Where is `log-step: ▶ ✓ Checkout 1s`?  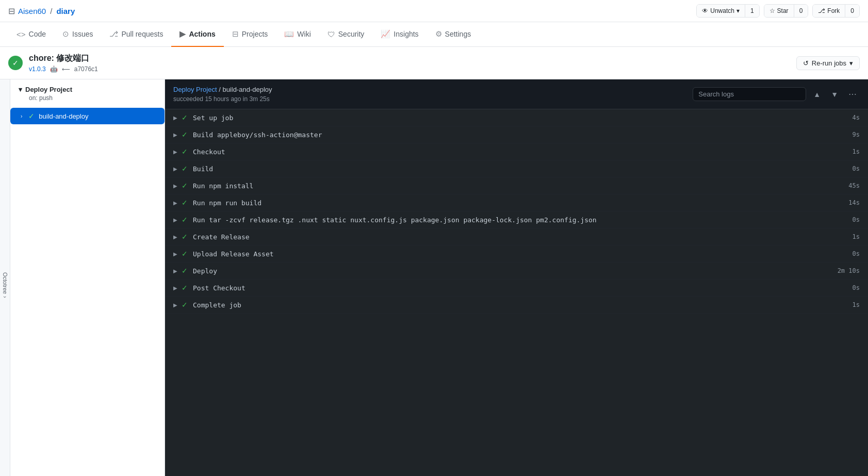 log-step: ▶ ✓ Checkout 1s is located at coordinates (517, 152).